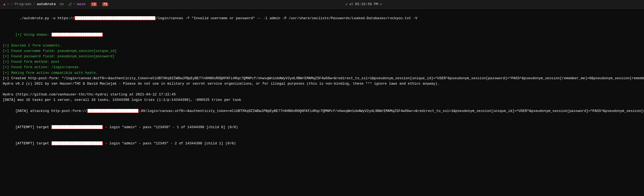 Image resolution: width=644 pixels, height=196 pixels. I want to click on checkmark-icon: ✔, so click(346, 4).